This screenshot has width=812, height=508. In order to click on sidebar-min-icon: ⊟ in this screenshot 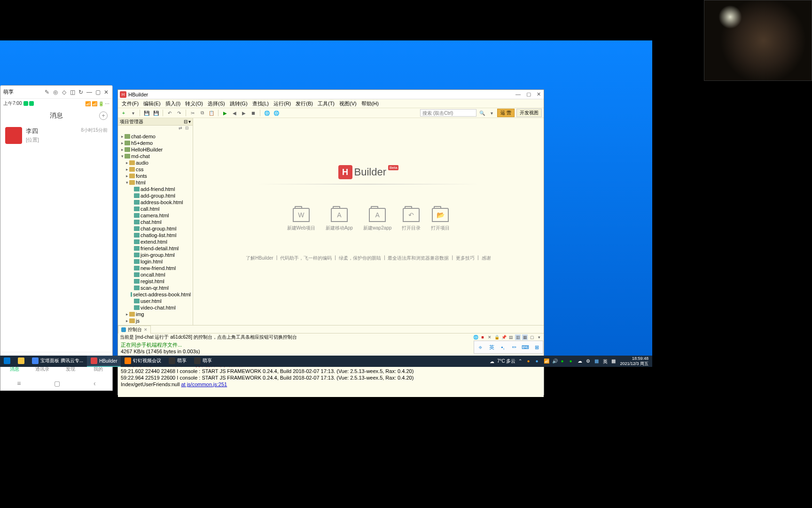, I will do `click(186, 121)`.